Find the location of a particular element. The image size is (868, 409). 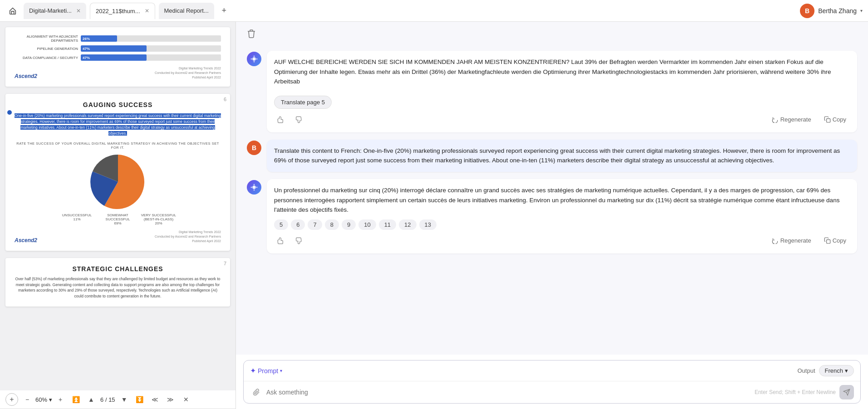

chat-toolbar is located at coordinates (552, 32).